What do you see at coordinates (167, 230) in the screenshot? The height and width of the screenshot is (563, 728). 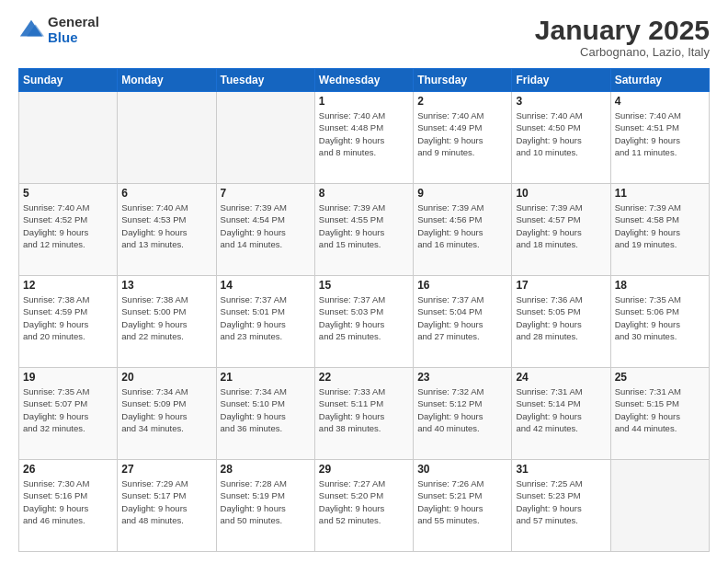 I see `calendar-cell: 6Sunrise: 7:40 AM Sunset: 4:53 PM Daylig…` at bounding box center [167, 230].